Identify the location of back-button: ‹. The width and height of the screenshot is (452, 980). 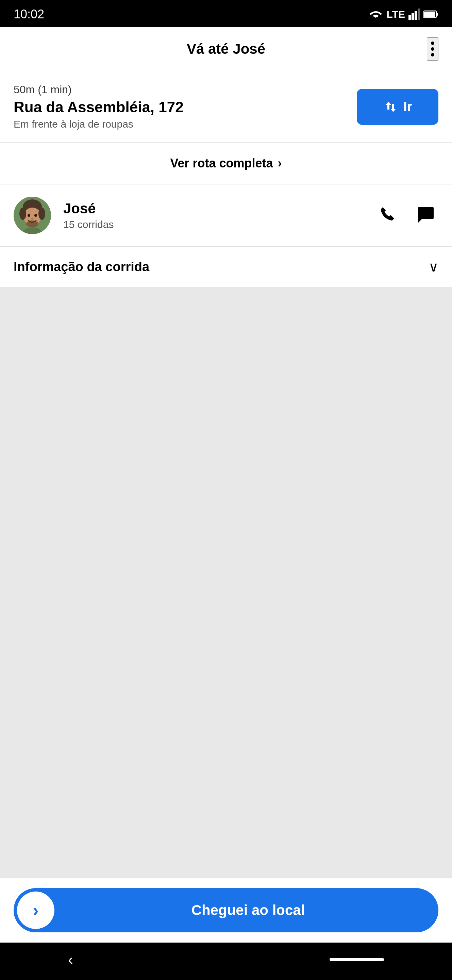
(71, 959).